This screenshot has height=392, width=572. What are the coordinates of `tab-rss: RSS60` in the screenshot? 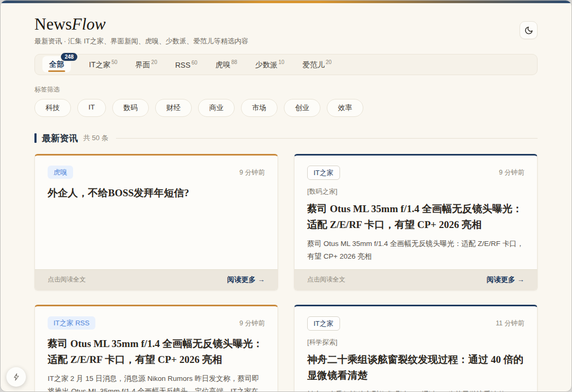 It's located at (186, 65).